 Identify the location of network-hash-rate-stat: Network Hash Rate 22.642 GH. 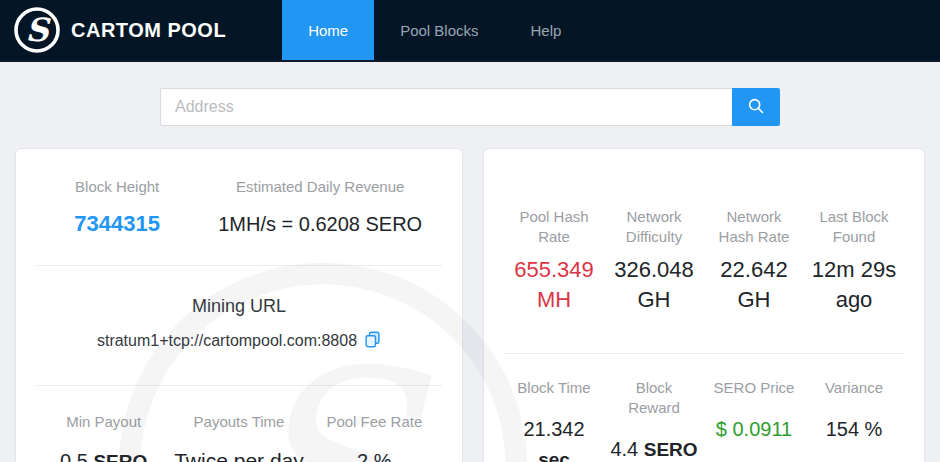
(754, 261).